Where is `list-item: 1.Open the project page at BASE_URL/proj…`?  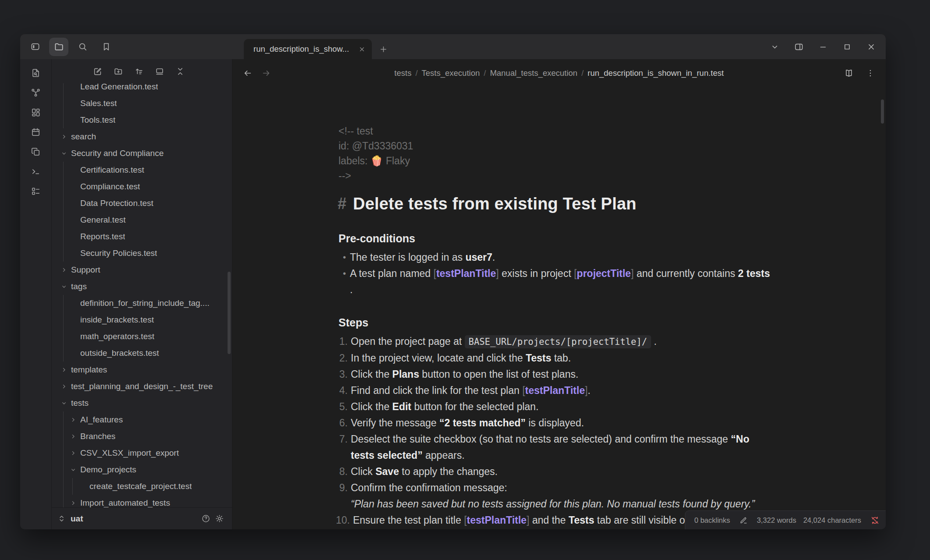
list-item: 1.Open the project page at BASE_URL/proj… is located at coordinates (562, 342).